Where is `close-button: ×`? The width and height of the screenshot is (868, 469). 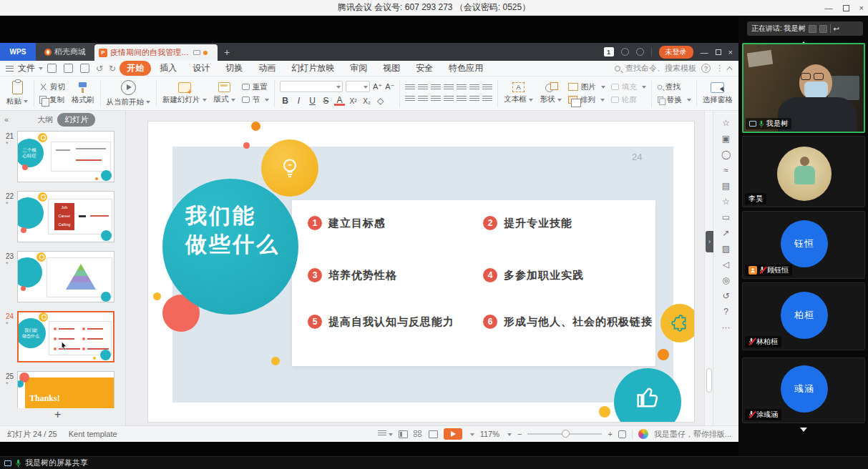 close-button: × is located at coordinates (862, 8).